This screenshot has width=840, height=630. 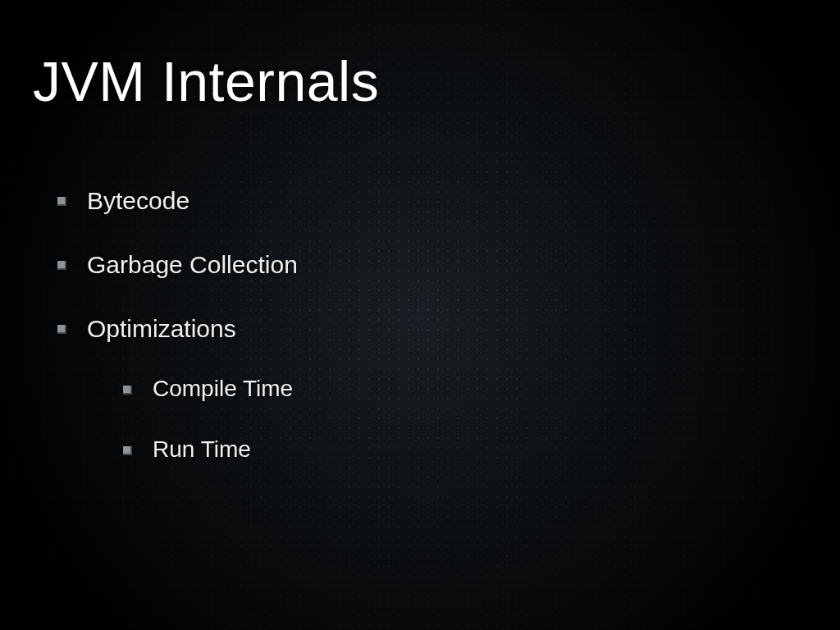 What do you see at coordinates (447, 419) in the screenshot?
I see `sub-bullet-list: Compile Time Run Time` at bounding box center [447, 419].